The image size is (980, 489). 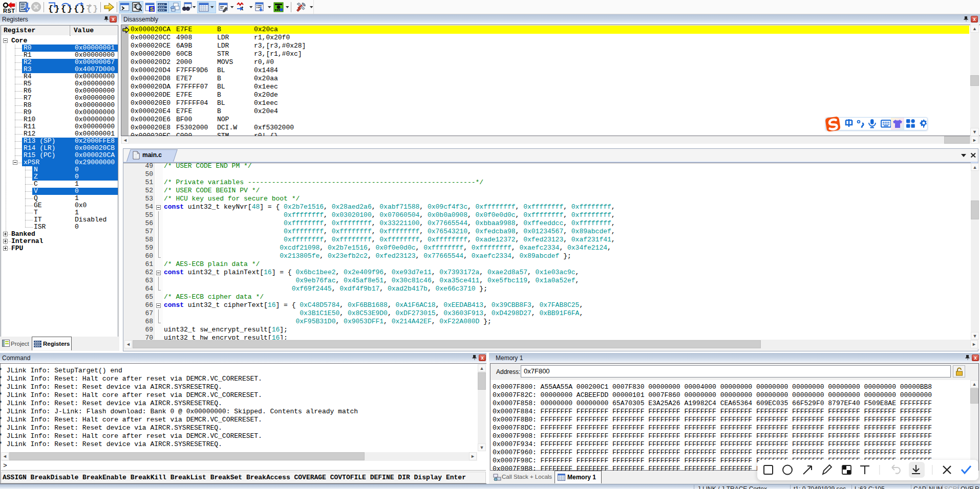 What do you see at coordinates (9, 11) in the screenshot?
I see `svg-text: RST` at bounding box center [9, 11].